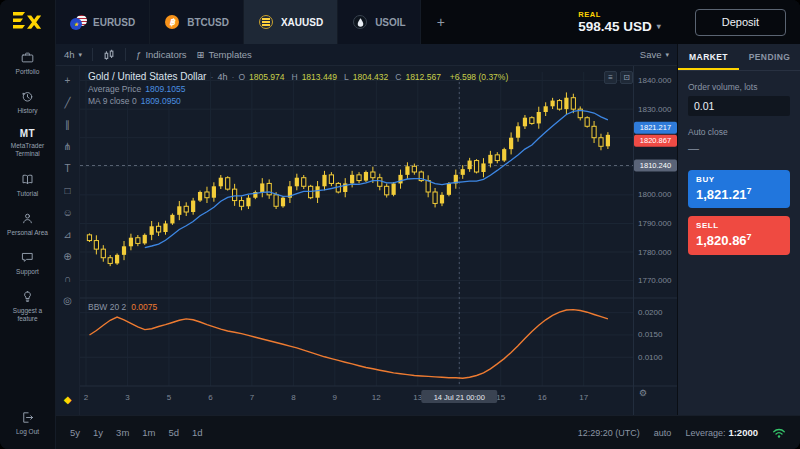  I want to click on sidebar-item-portfolio: Portfolio, so click(28, 64).